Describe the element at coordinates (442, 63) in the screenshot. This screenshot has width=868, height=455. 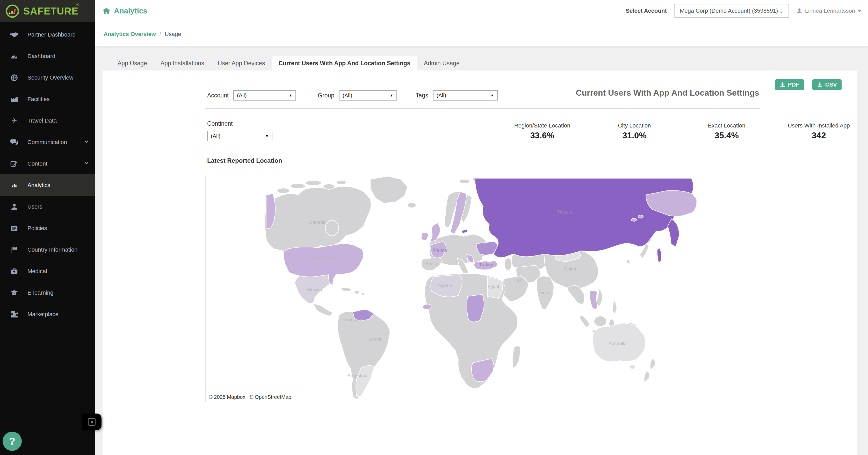
I see `tab-admin-usage: Admin Usage` at that location.